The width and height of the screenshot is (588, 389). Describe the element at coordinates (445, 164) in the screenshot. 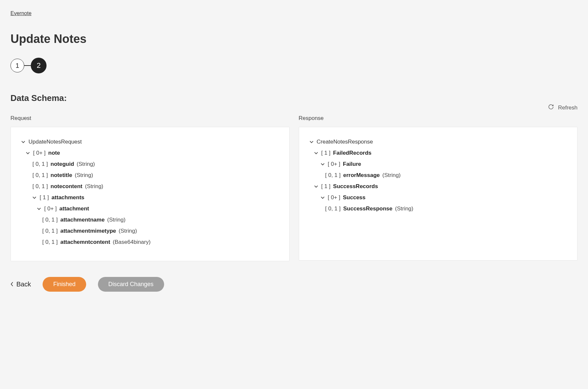

I see `tree-row-failure: [ 0+ ] Failure` at that location.